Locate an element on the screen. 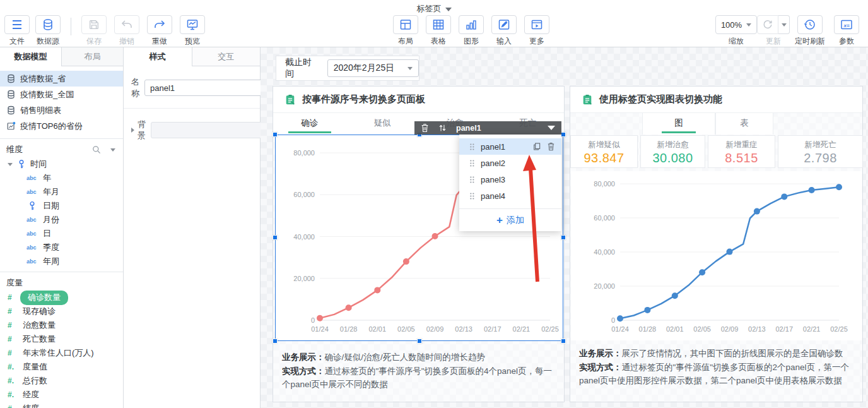  tab-style: 样式 is located at coordinates (158, 57).